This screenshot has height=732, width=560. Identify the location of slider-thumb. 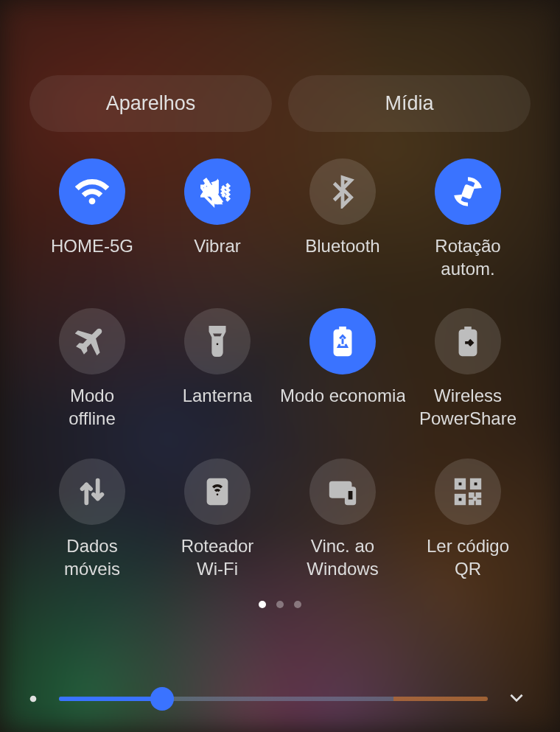
(162, 699).